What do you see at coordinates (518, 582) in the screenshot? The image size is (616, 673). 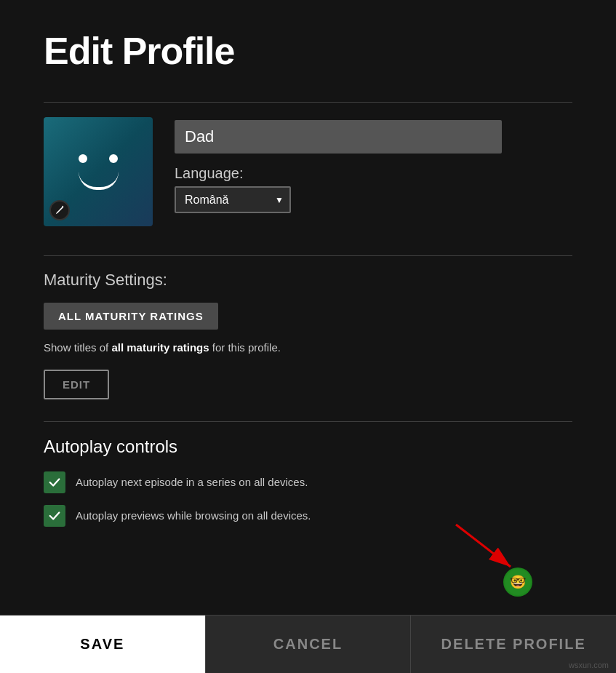 I see `mascot-icon: 🤓` at bounding box center [518, 582].